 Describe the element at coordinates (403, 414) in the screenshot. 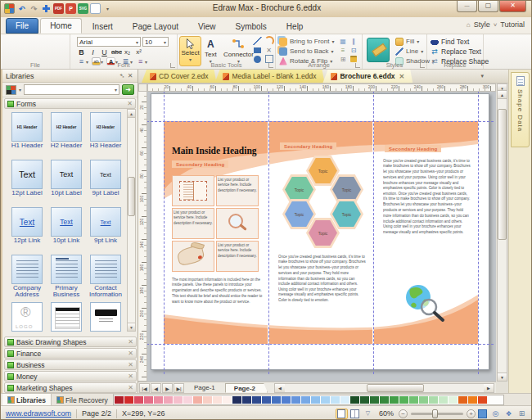

I see `zoom-out-button: −` at that location.